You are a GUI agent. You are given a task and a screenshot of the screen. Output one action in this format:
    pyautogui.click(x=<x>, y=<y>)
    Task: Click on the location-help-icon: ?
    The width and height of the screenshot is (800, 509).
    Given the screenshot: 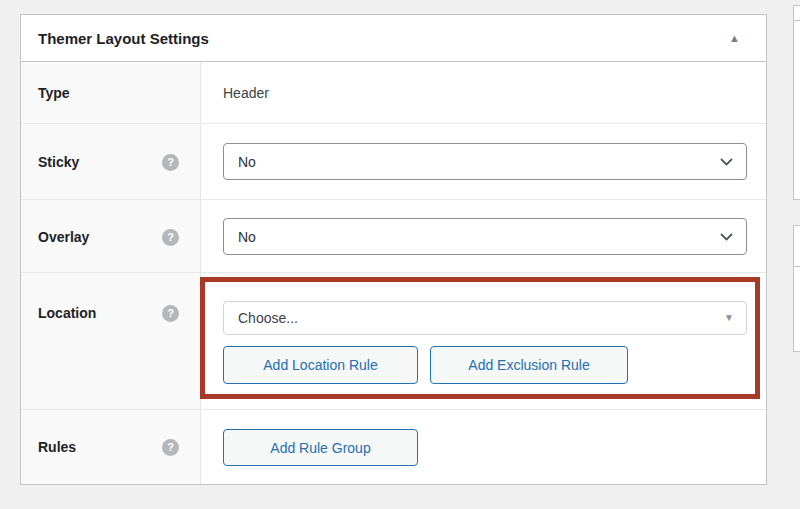 What is the action you would take?
    pyautogui.click(x=170, y=314)
    